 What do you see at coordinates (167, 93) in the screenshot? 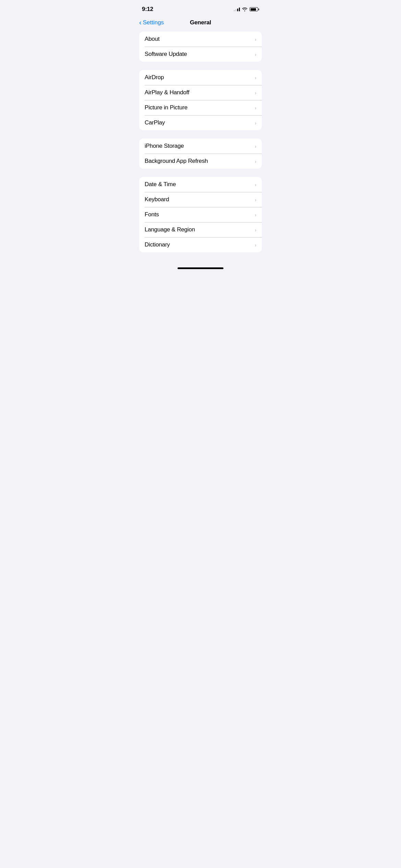
I see `airplay-handoff-label: AirPlay & Handoff` at bounding box center [167, 93].